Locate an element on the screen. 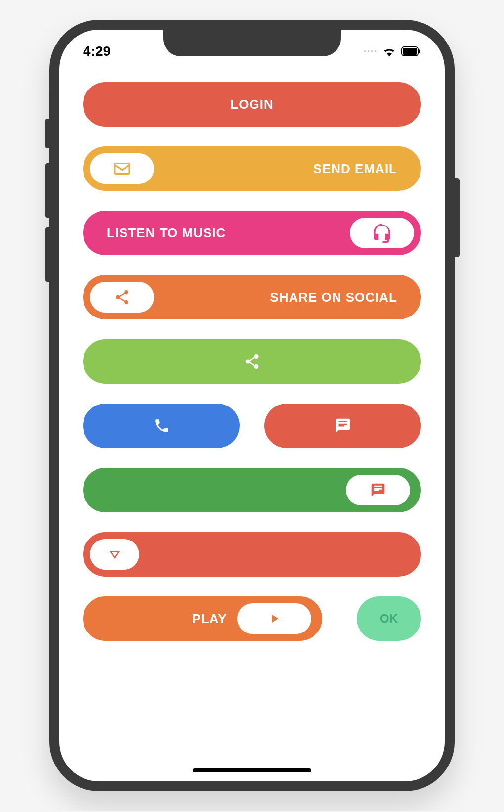  button-label: SEND EMAIL is located at coordinates (355, 169).